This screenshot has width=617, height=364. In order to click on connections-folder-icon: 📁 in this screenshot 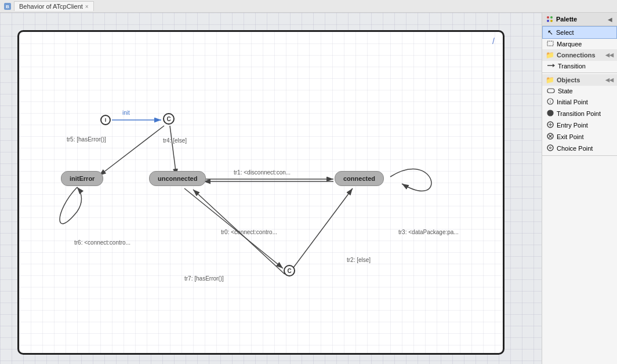, I will do `click(550, 55)`.